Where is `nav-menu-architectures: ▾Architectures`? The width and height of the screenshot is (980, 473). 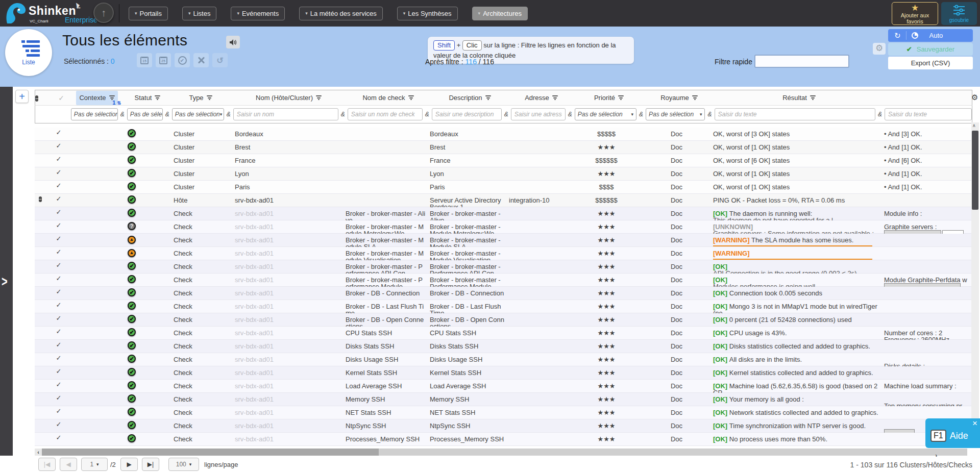
nav-menu-architectures: ▾Architectures is located at coordinates (500, 13).